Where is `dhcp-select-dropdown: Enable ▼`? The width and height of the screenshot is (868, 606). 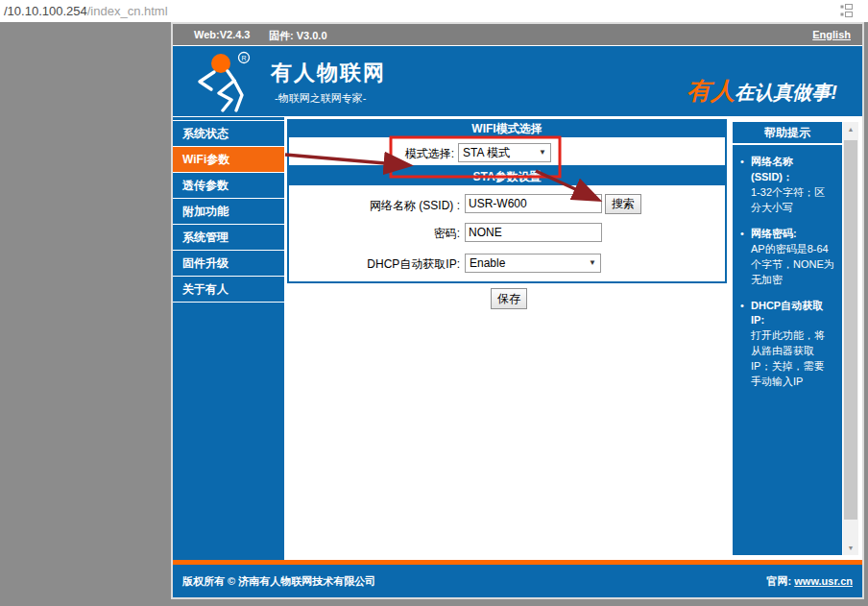
dhcp-select-dropdown: Enable ▼ is located at coordinates (533, 263).